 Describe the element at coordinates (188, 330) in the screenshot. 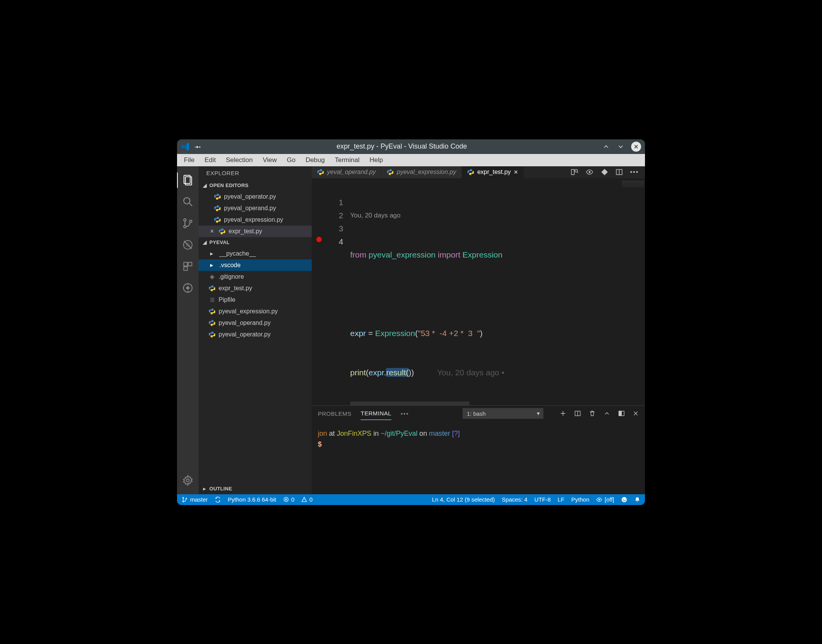

I see `activity-bar` at that location.